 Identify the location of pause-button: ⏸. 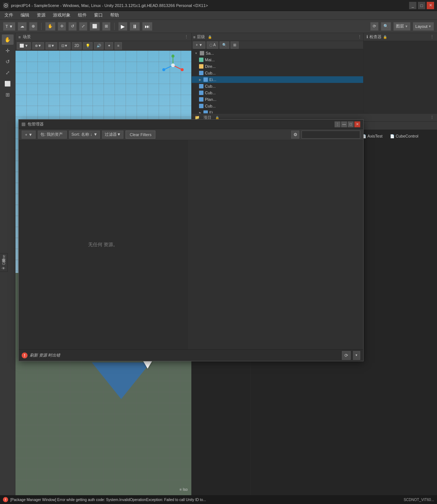
(135, 26).